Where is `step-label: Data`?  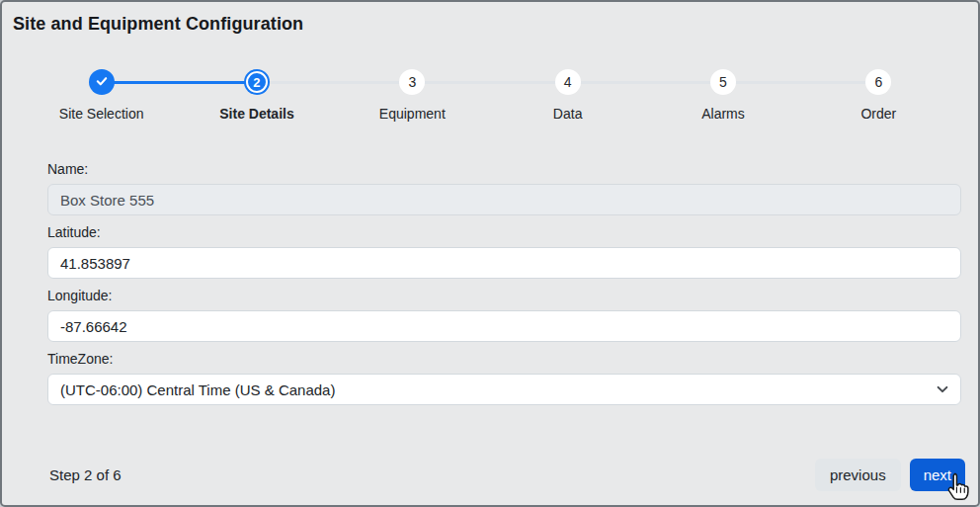 step-label: Data is located at coordinates (568, 114).